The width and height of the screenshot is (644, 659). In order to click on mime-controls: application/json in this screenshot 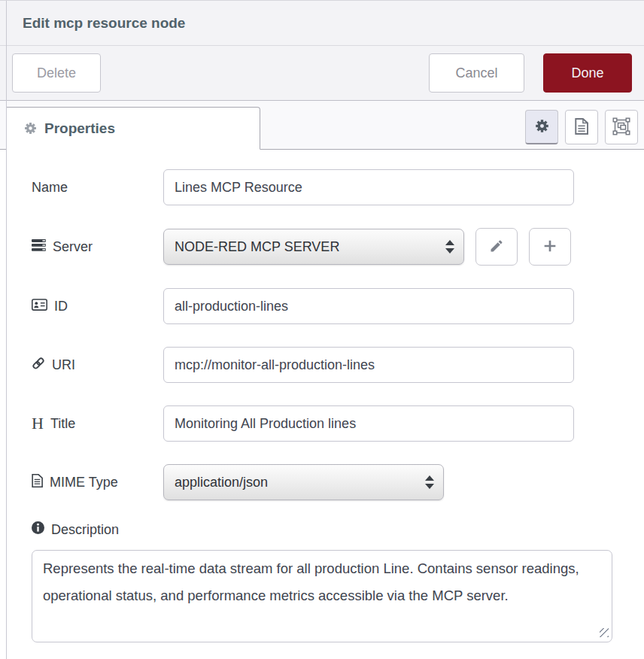, I will do `click(369, 482)`.